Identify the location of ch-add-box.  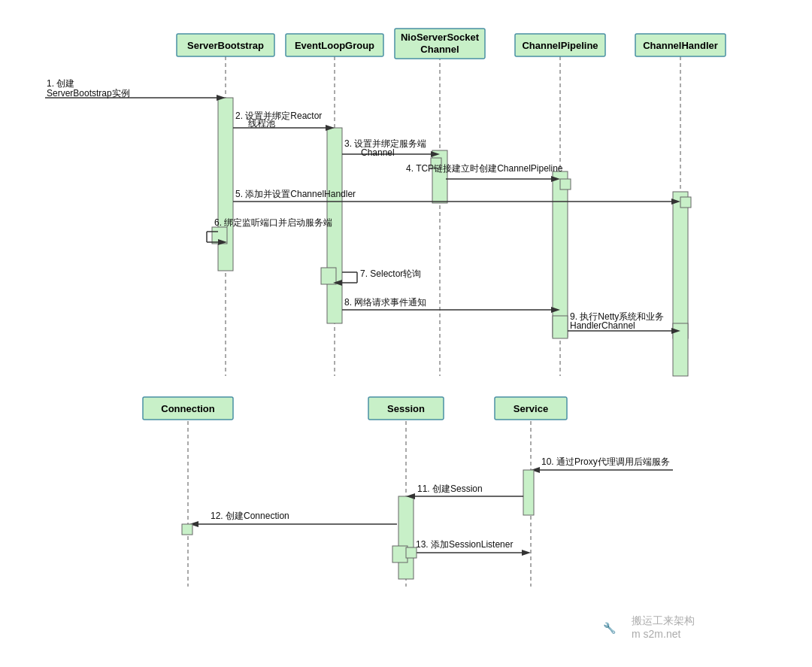
(686, 202).